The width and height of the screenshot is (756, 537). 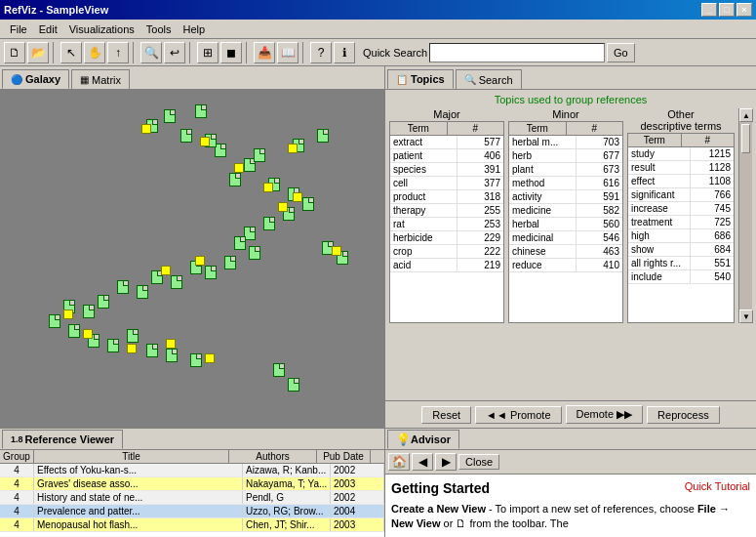 What do you see at coordinates (62, 439) in the screenshot?
I see `tab-ref-viewer: 1.8 Reference Viewer` at bounding box center [62, 439].